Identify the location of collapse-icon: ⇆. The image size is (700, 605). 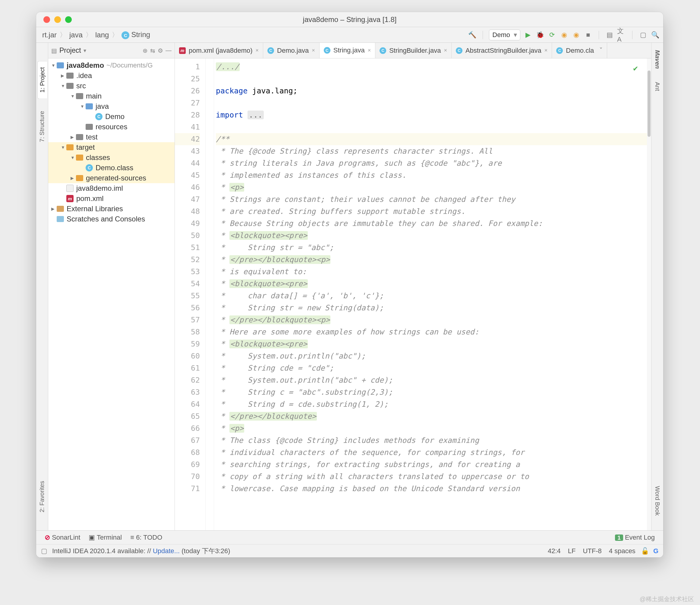
(153, 51).